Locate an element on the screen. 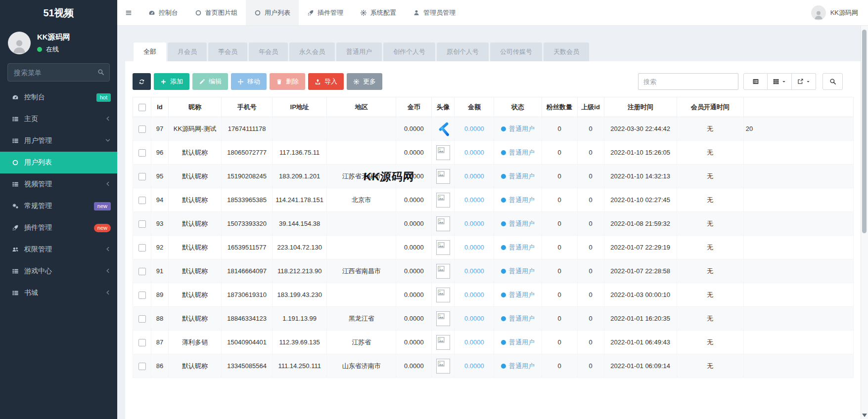 Image resolution: width=868 pixels, height=419 pixels. filter-tab-3: 年会员 is located at coordinates (268, 52).